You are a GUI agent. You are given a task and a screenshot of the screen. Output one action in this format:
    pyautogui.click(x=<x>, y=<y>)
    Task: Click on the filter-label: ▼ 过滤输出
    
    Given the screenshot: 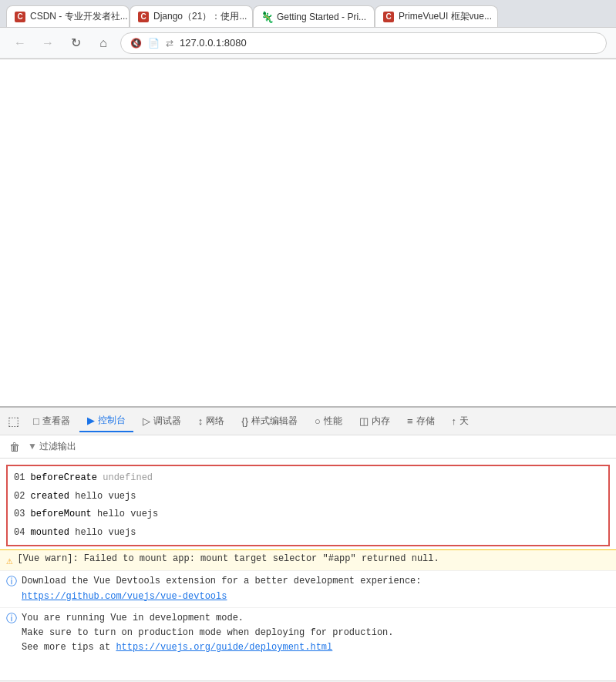 What is the action you would take?
    pyautogui.click(x=52, y=447)
    